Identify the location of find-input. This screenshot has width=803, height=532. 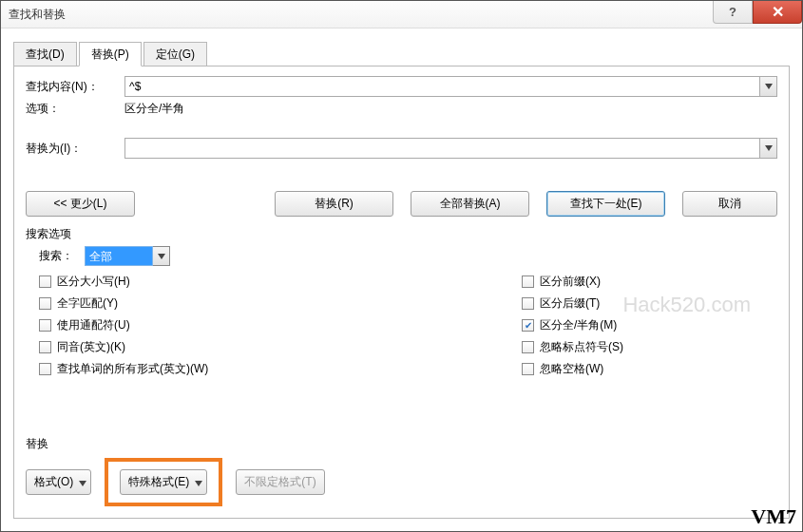
(443, 86).